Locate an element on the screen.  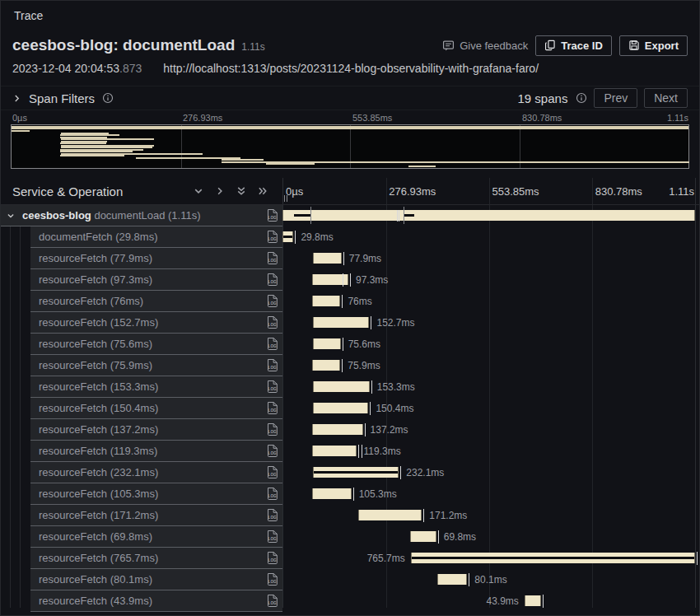
span-row-label: resourceFetch (137.2ms) LOG is located at coordinates (156, 430).